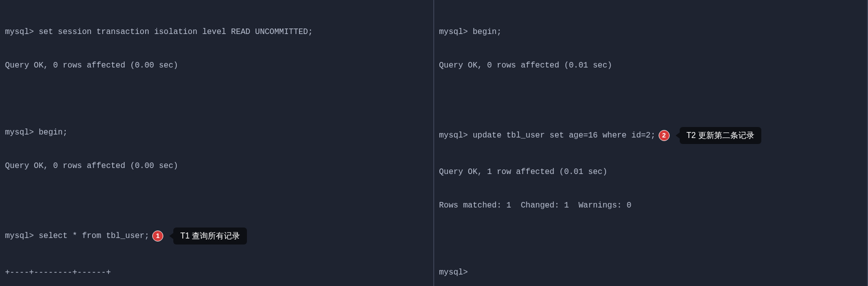 Image resolution: width=868 pixels, height=286 pixels. What do you see at coordinates (58, 272) in the screenshot?
I see `terminal-text: +----+--------+------+` at bounding box center [58, 272].